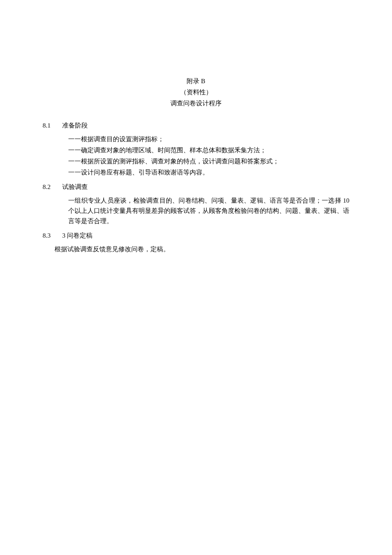 Image resolution: width=392 pixels, height=555 pixels. What do you see at coordinates (206, 125) in the screenshot?
I see `section-title: 准备阶段` at bounding box center [206, 125].